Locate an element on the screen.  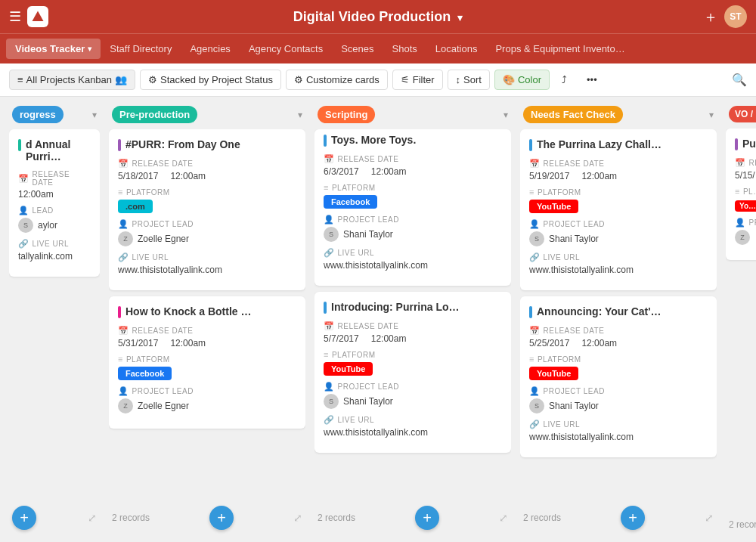
column-pre-production-header: Pre-production ▾ is located at coordinates (207, 115).